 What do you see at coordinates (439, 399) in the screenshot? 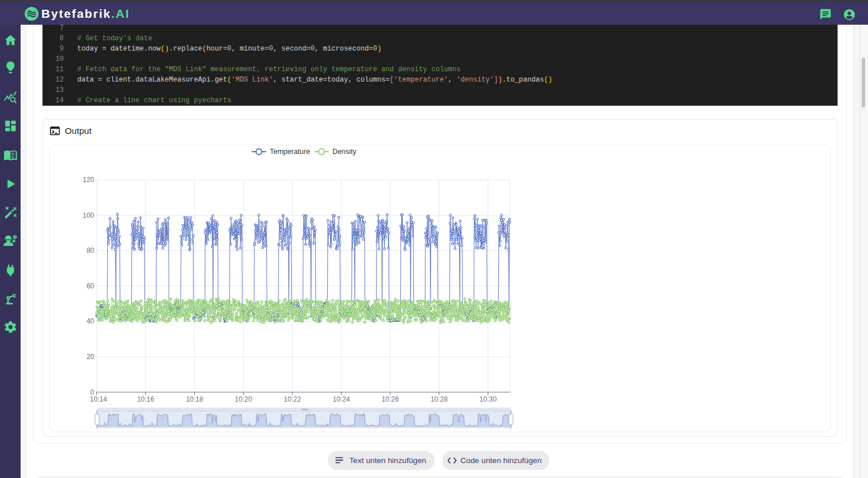
I see `svg-text: 10:28` at bounding box center [439, 399].